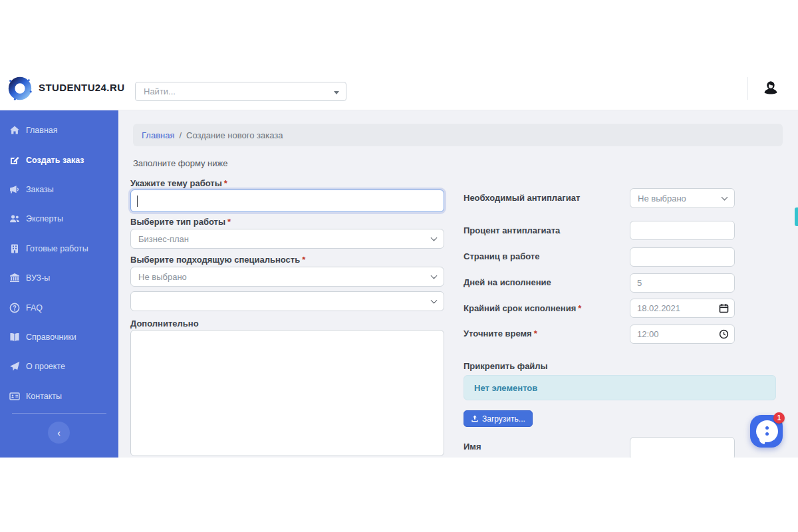 This screenshot has width=798, height=532. What do you see at coordinates (682, 309) in the screenshot?
I see `deadline-date-input: 18.02.2021` at bounding box center [682, 309].